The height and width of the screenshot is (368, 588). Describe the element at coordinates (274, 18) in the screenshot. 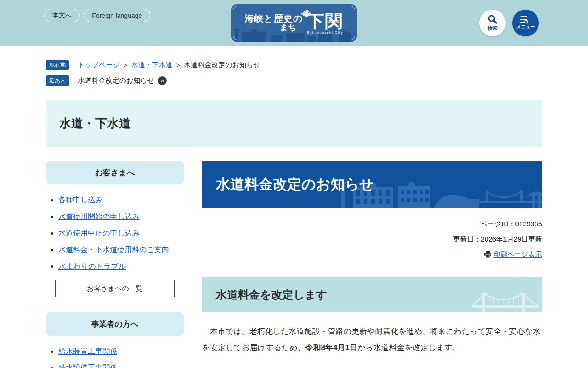

I see `logo-line1: 海峡と歴史の` at that location.